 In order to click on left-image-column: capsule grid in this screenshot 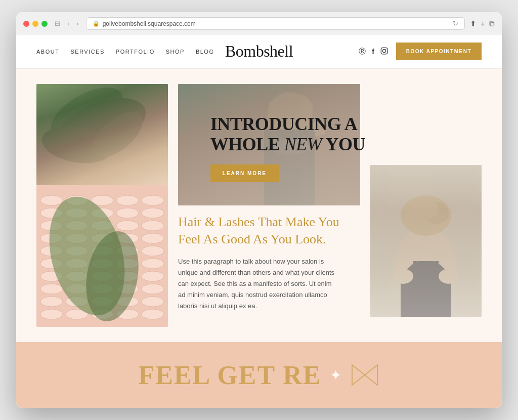, I will do `click(102, 205)`.